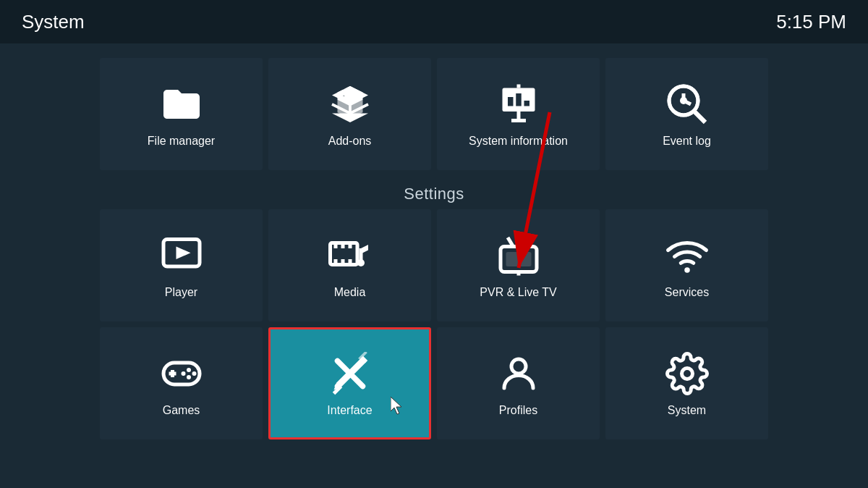 The width and height of the screenshot is (868, 488). Describe the element at coordinates (350, 293) in the screenshot. I see `tile-media-label: Media` at that location.